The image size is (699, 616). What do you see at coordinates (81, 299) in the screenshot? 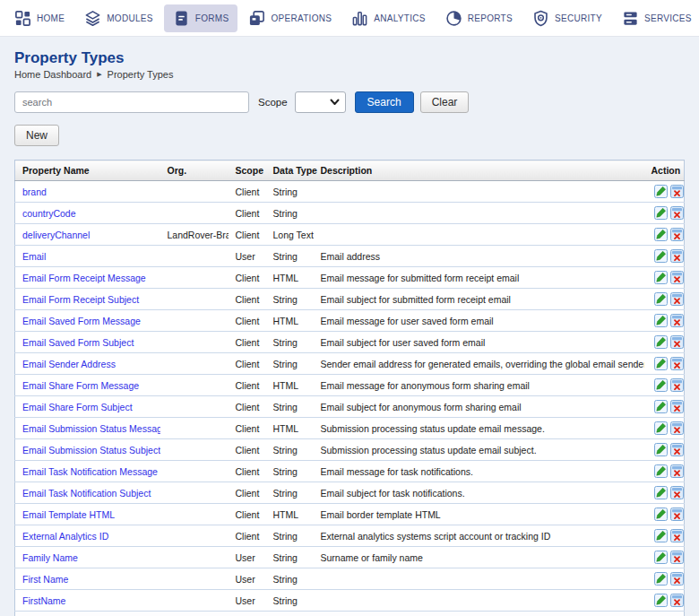
I see `property-name-link: Email Form Receipt Subject` at bounding box center [81, 299].